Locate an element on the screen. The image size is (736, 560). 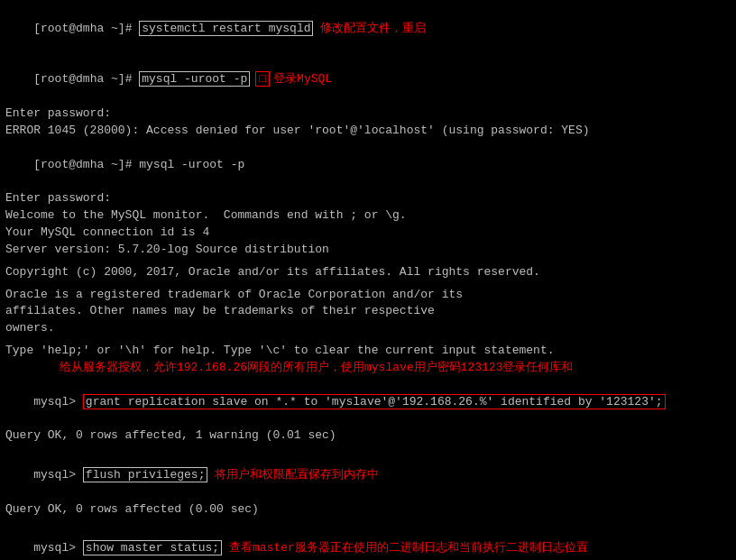
line-11: Oracle is a registered trademark of Orac… is located at coordinates (368, 296).